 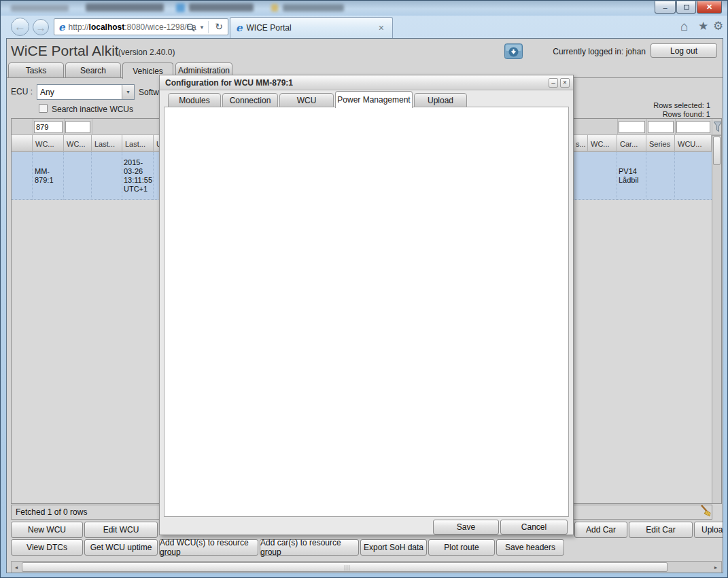 What do you see at coordinates (534, 527) in the screenshot?
I see `cancel-button: Cancel` at bounding box center [534, 527].